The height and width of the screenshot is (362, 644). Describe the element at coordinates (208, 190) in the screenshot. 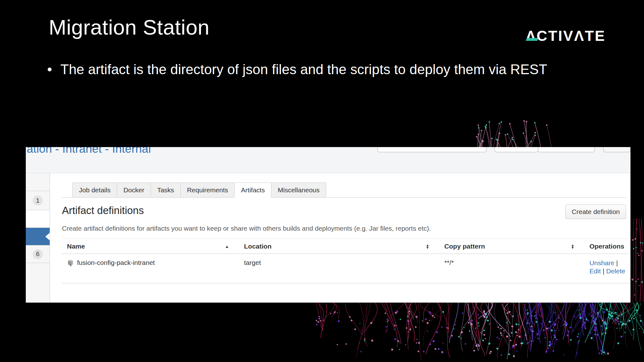

I see `tab-requirements: Requirements` at that location.